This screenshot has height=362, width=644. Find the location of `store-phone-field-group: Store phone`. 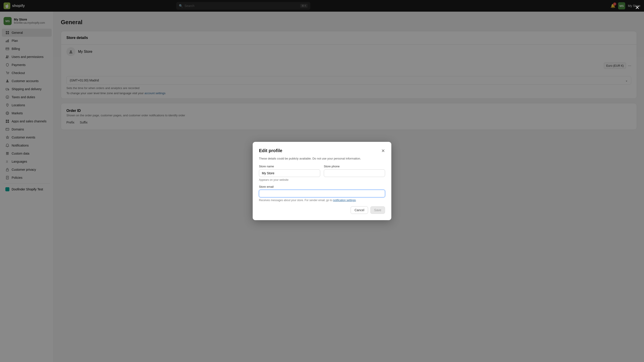

store-phone-field-group: Store phone is located at coordinates (354, 173).